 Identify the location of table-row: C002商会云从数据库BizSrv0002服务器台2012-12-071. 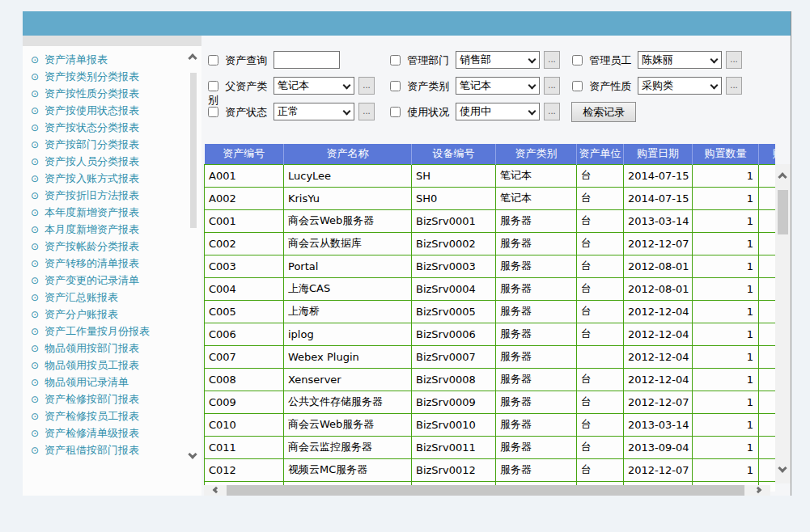
(490, 243).